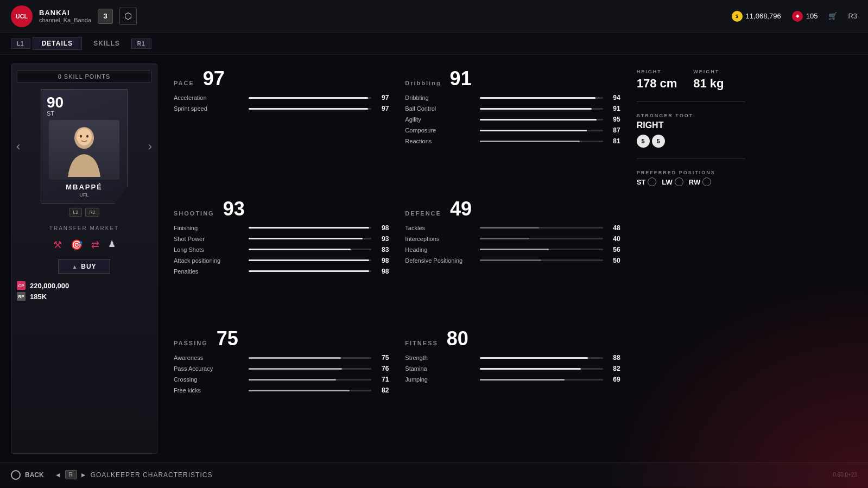  What do you see at coordinates (657, 80) in the screenshot?
I see `height-section: HEIGHT 178 cm` at bounding box center [657, 80].